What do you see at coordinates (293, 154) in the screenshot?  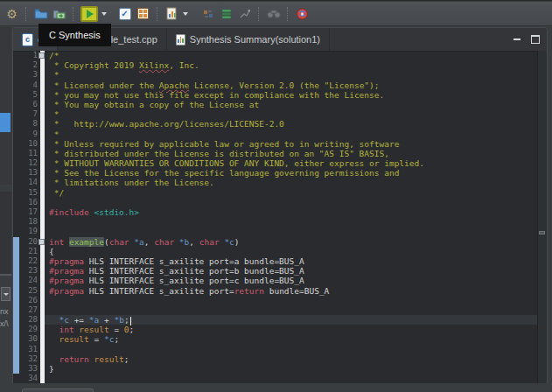 I see `code-line-11: * distributed under the License is distr…` at bounding box center [293, 154].